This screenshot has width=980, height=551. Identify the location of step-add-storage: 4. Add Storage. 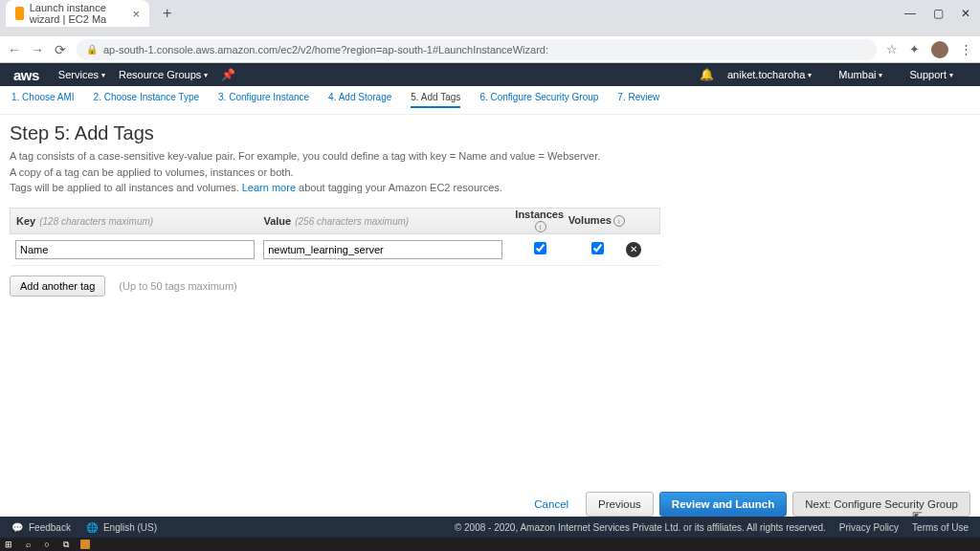
(360, 99).